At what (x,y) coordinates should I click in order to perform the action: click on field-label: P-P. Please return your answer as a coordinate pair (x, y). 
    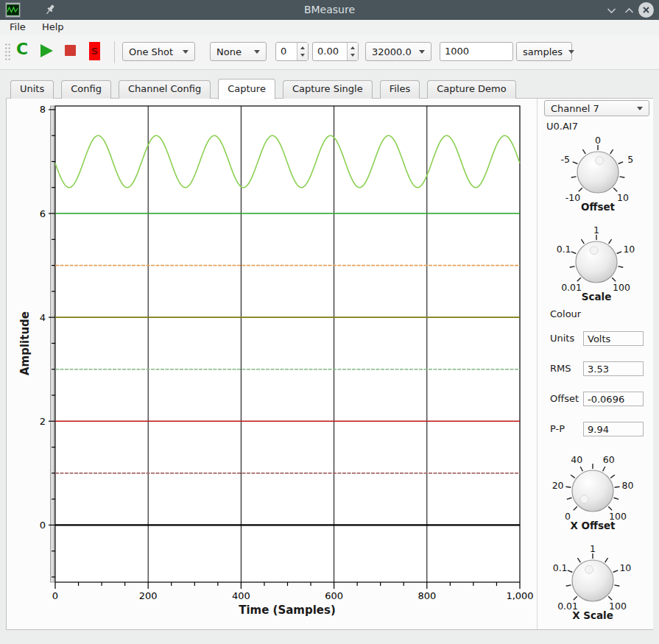
    Looking at the image, I should click on (557, 428).